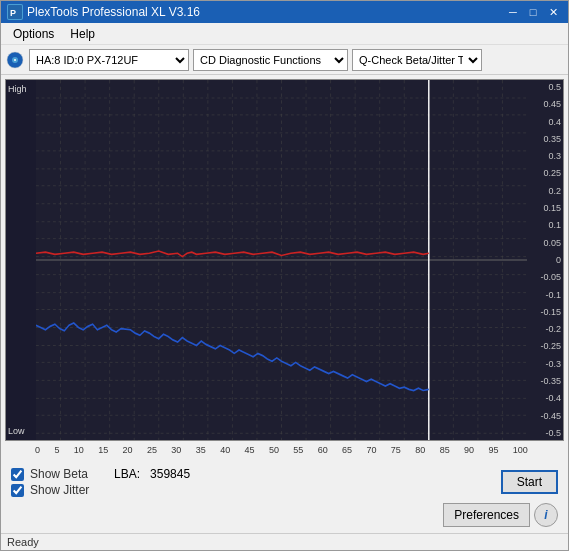  Describe the element at coordinates (82, 34) in the screenshot. I see `menu-help: Help` at that location.